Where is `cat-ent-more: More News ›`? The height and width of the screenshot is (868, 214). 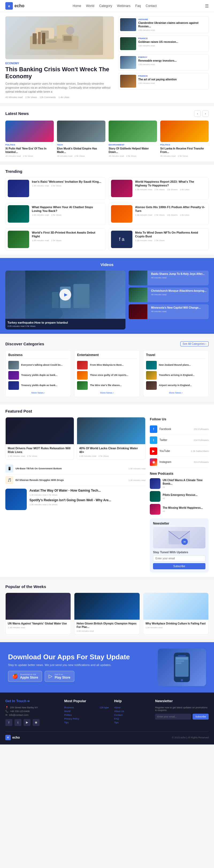 cat-ent-more: More News › is located at coordinates (107, 393).